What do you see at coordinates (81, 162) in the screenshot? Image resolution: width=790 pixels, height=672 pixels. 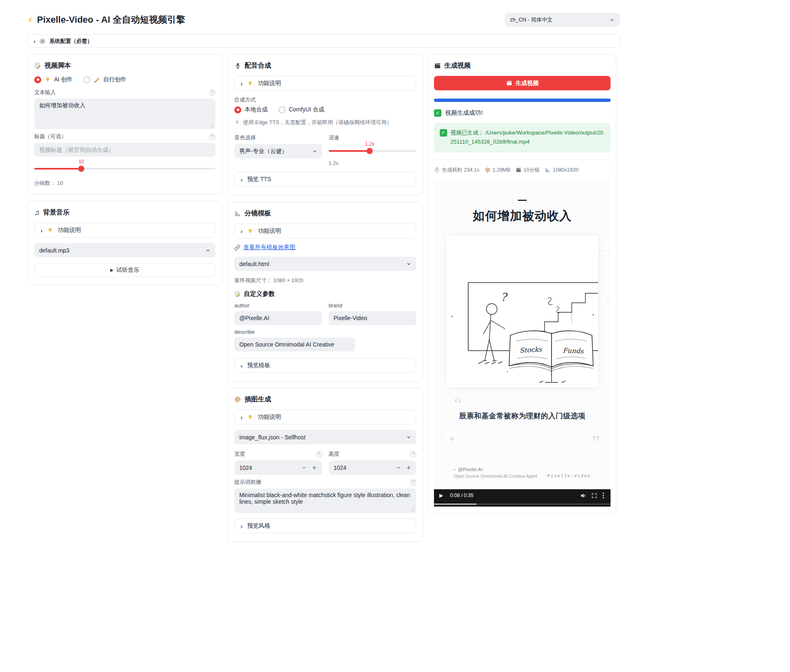 I see `slider-value: 10` at bounding box center [81, 162].